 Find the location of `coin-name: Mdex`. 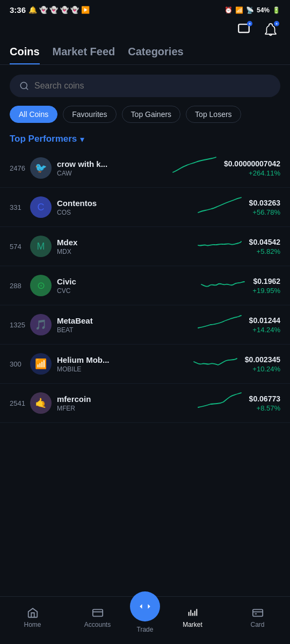

coin-name: Mdex is located at coordinates (124, 243).